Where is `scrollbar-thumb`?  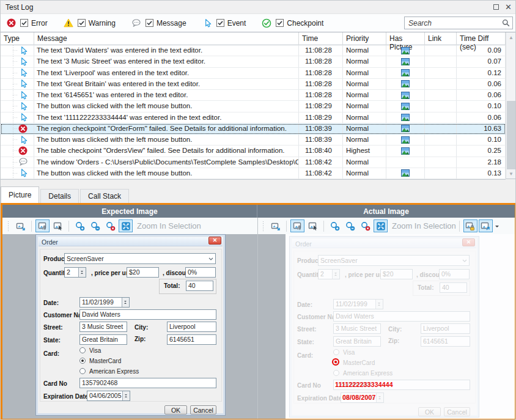 scrollbar-thumb is located at coordinates (511, 135).